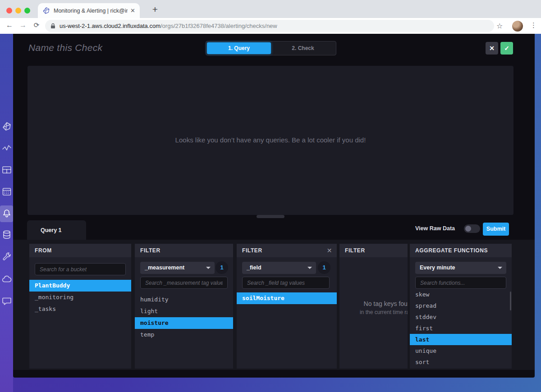  What do you see at coordinates (80, 297) in the screenshot?
I see `bucket-list: PlantBuddy_monitoring_tasks` at bounding box center [80, 297].